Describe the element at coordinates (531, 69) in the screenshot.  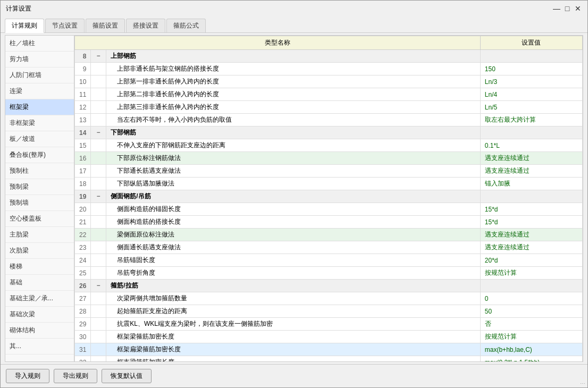
I see `row-setting-value: 150` at that location.